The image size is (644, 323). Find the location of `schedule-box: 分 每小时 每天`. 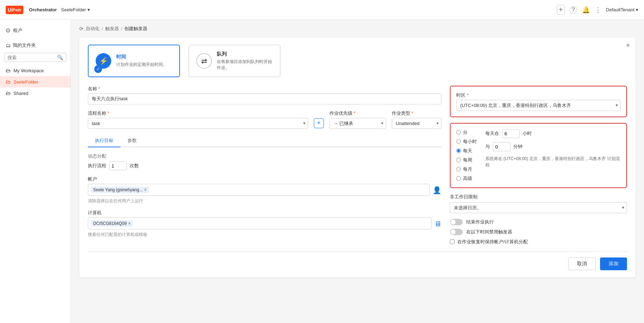

schedule-box: 分 每小时 每天 is located at coordinates (538, 155).